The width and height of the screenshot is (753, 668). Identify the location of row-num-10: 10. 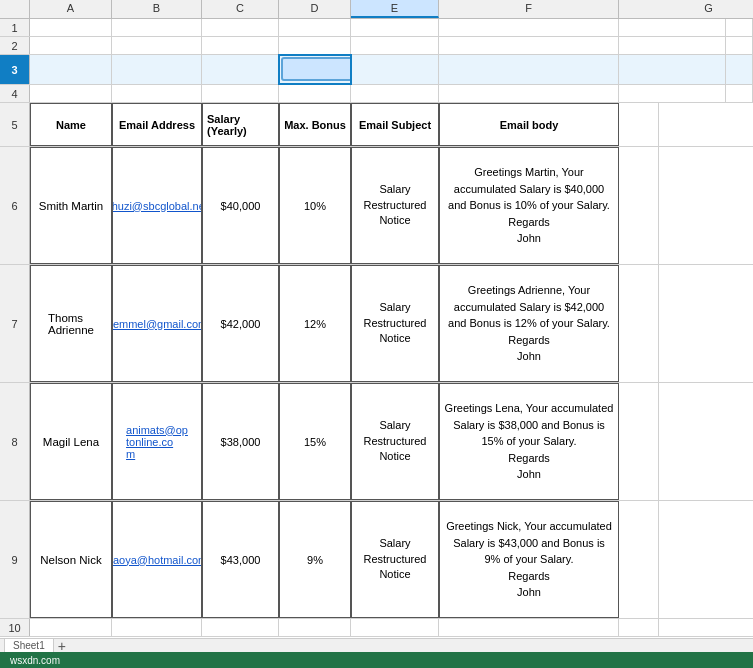
(15, 628).